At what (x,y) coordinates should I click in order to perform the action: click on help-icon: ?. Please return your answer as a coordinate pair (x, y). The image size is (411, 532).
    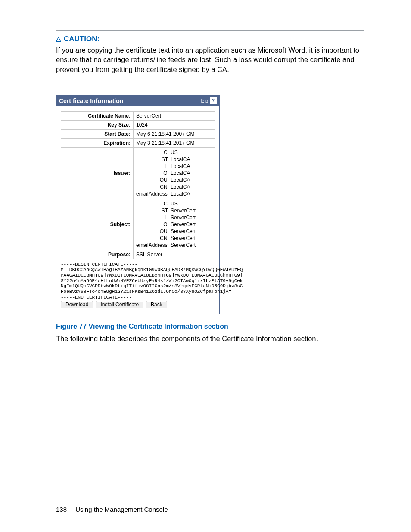
    Looking at the image, I should click on (213, 101).